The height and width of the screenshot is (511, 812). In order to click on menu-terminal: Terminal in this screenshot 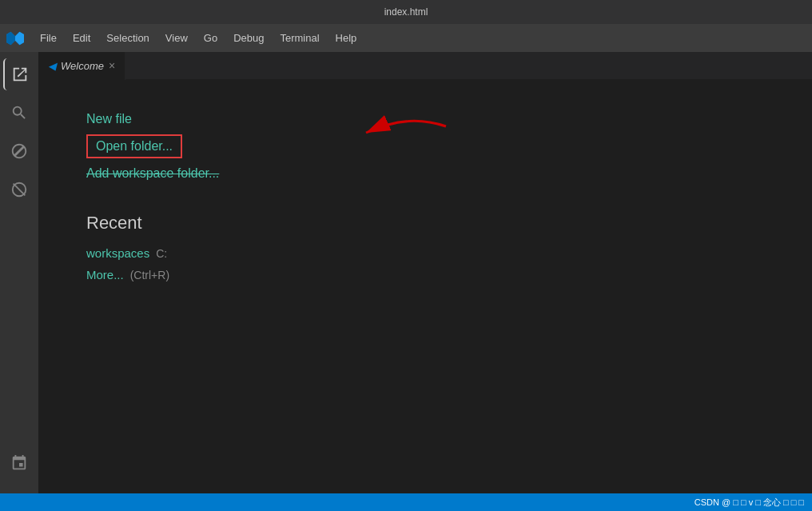, I will do `click(299, 38)`.